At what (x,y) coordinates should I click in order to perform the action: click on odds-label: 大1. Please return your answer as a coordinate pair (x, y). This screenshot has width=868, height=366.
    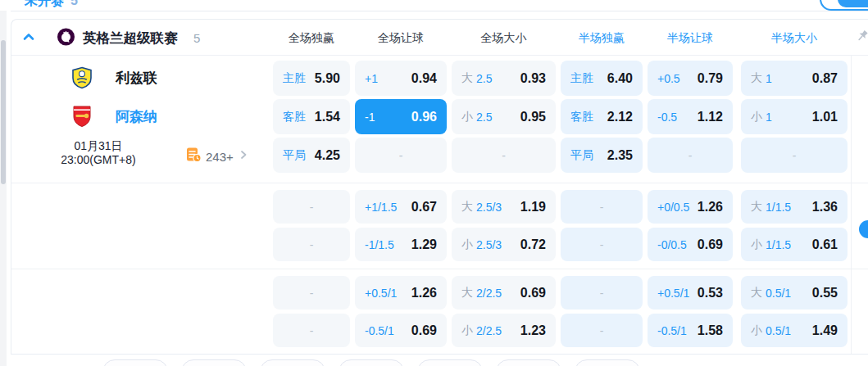
    Looking at the image, I should click on (761, 79).